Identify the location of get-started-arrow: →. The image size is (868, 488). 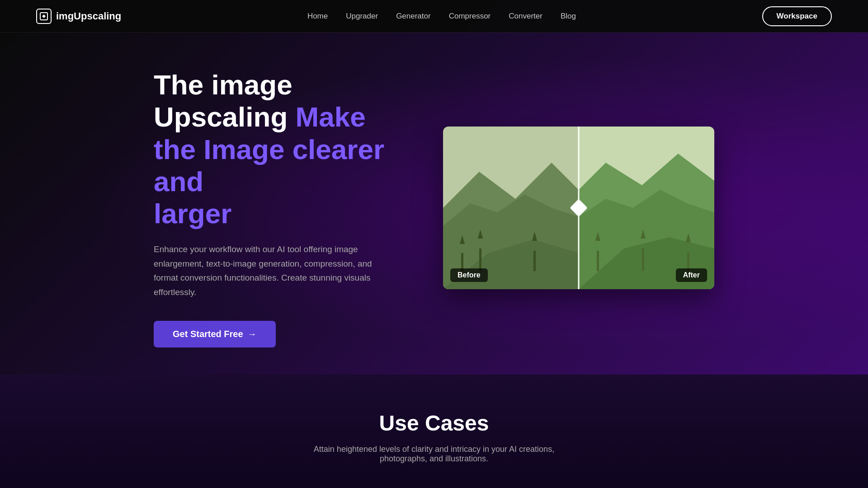
(252, 334).